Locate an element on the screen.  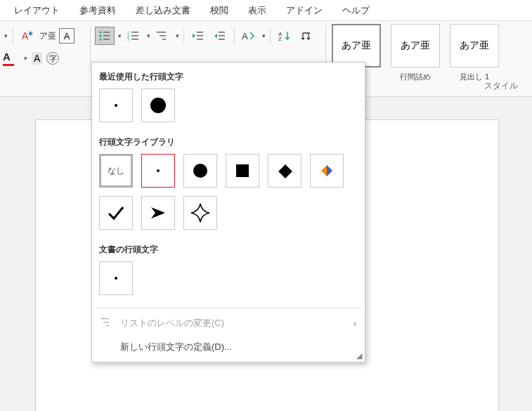
ribbon-font-group: ▾ A◆ ア亜 A A ▾ A 字 is located at coordinates (44, 59).